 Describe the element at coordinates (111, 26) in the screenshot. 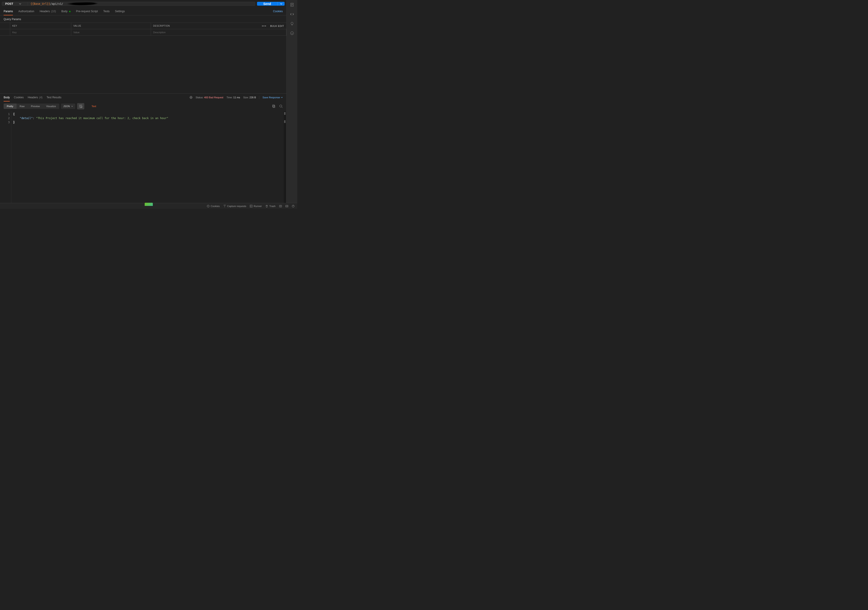

I see `col-value: VALUE` at that location.